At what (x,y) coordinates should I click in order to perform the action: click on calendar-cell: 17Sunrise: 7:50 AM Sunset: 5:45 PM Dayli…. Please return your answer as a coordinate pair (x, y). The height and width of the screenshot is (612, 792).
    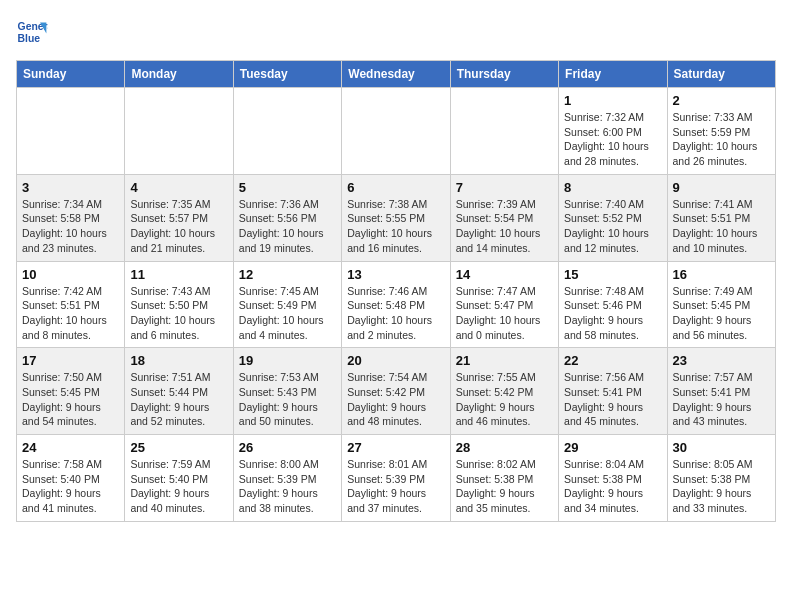
    Looking at the image, I should click on (71, 392).